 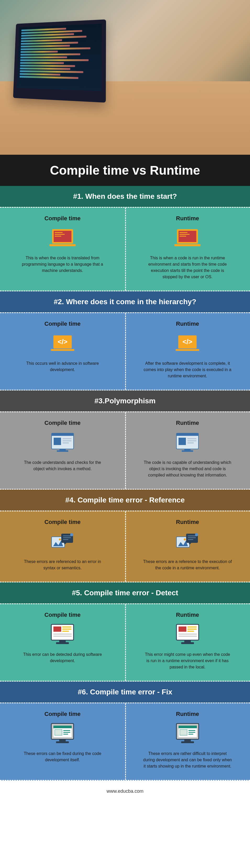 What do you see at coordinates (188, 351) in the screenshot?
I see `compare-col-right-2: Runtime </> After the software developme…` at bounding box center [188, 351].